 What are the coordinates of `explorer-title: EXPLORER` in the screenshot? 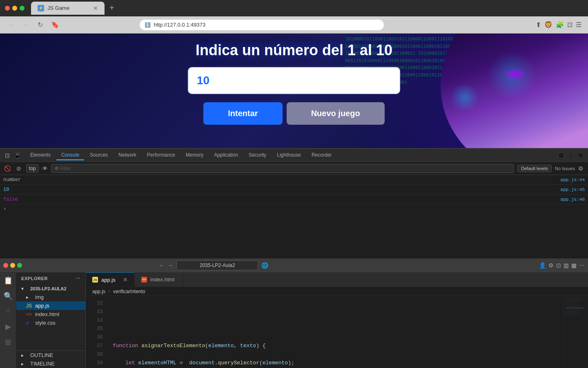 It's located at (34, 279).